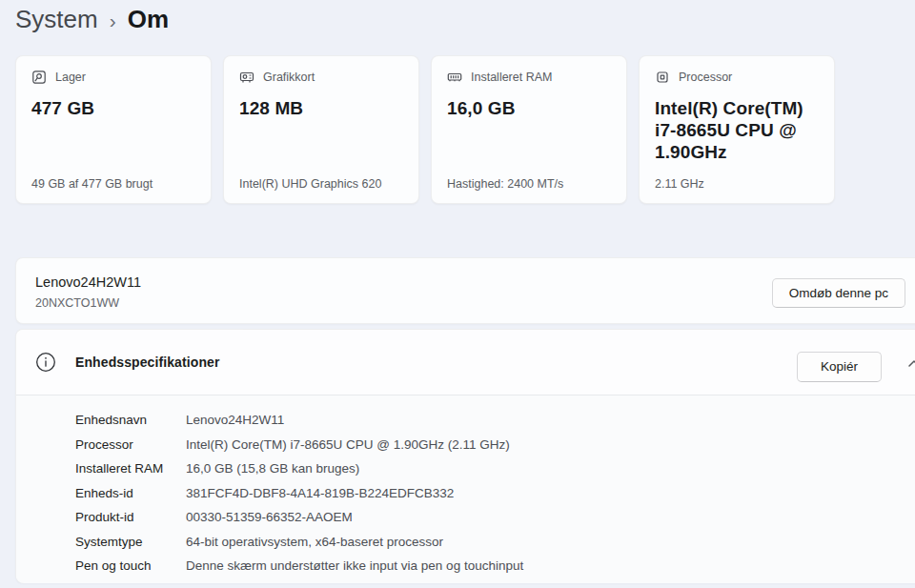  Describe the element at coordinates (101, 566) in the screenshot. I see `spec-label: Pen og touch` at that location.